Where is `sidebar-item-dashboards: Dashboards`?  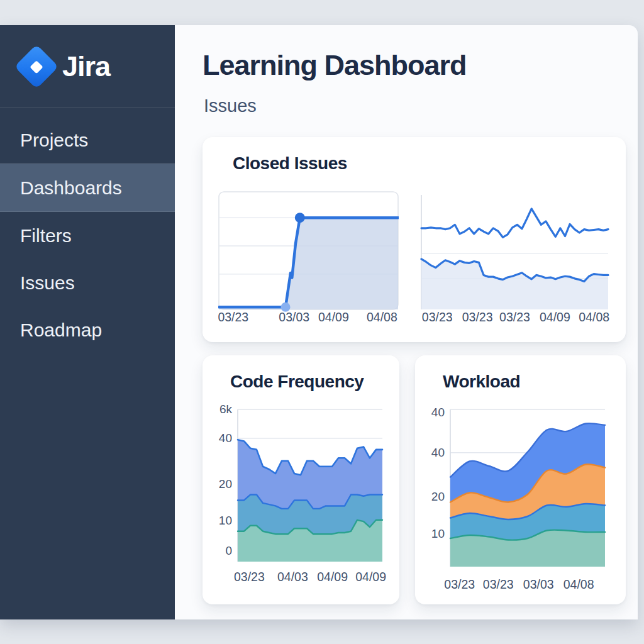 sidebar-item-dashboards: Dashboards is located at coordinates (87, 187).